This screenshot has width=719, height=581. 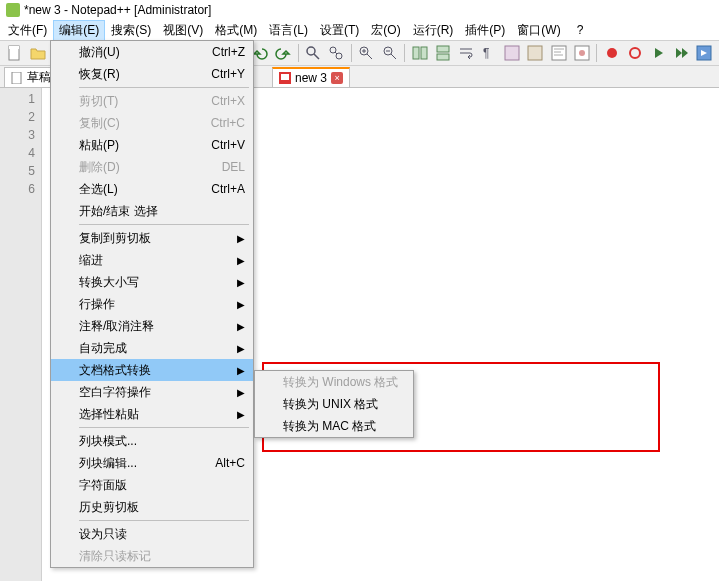 What do you see at coordinates (285, 78) in the screenshot?
I see `unsaved-icon` at bounding box center [285, 78].